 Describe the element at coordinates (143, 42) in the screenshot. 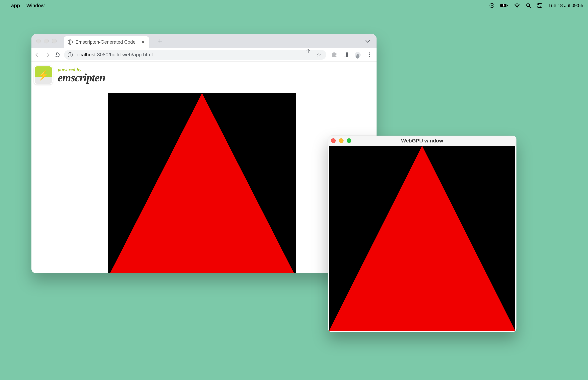

I see `close-tab-icon` at that location.